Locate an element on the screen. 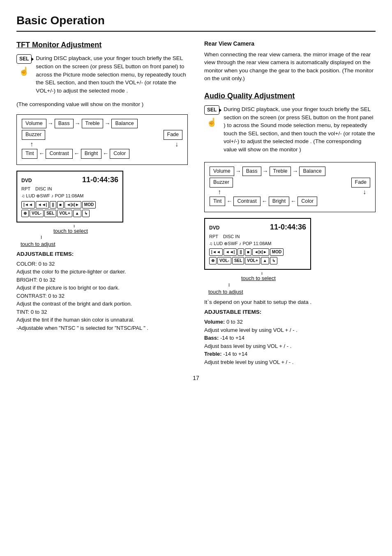 This screenshot has height=556, width=392. tft-section-title: TFT Monitor Adjustment is located at coordinates (102, 45).